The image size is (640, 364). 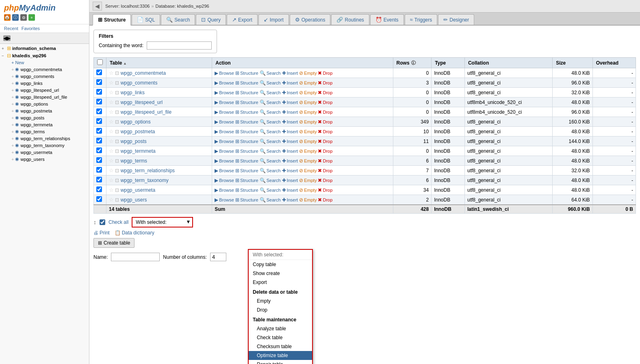 I want to click on dropdown-item: Drop, so click(x=280, y=310).